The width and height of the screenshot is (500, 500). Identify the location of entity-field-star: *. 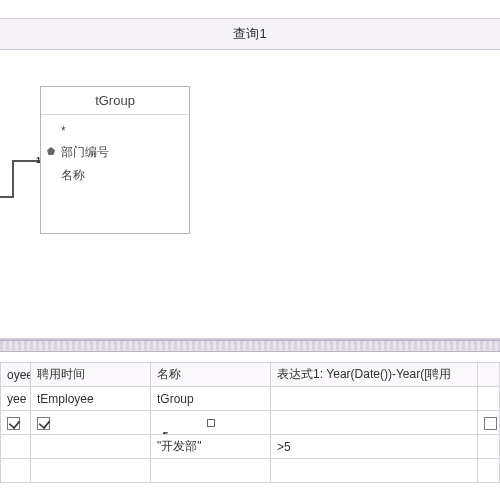
(119, 131).